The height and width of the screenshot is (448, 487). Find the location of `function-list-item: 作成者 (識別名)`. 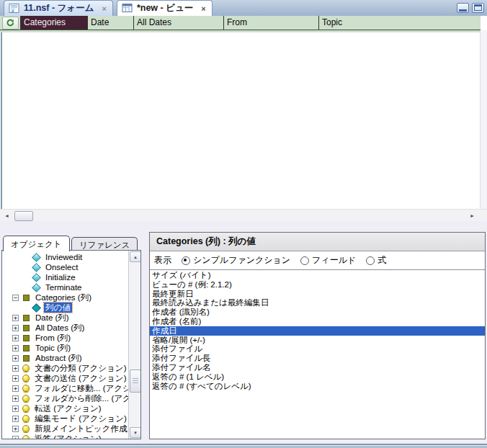

function-list-item: 作成者 (識別名) is located at coordinates (317, 313).